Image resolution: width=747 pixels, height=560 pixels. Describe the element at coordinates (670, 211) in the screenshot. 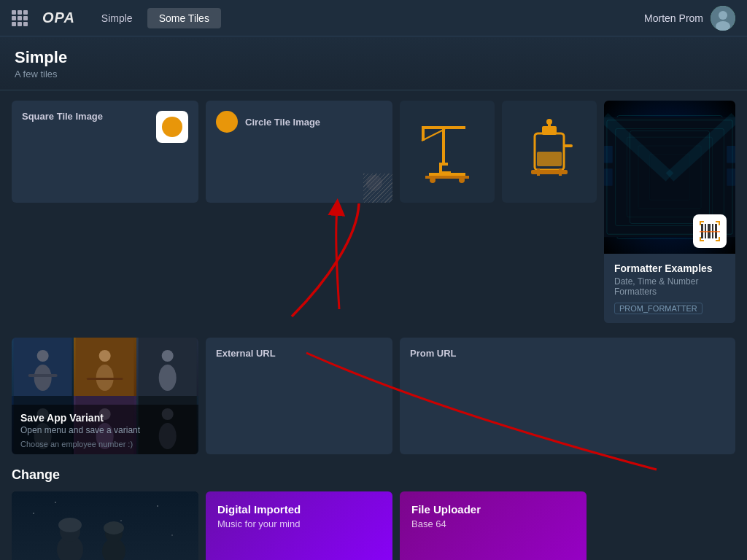

I see `tile-formatter: Formatter Examples Date, Time & Number F…` at that location.